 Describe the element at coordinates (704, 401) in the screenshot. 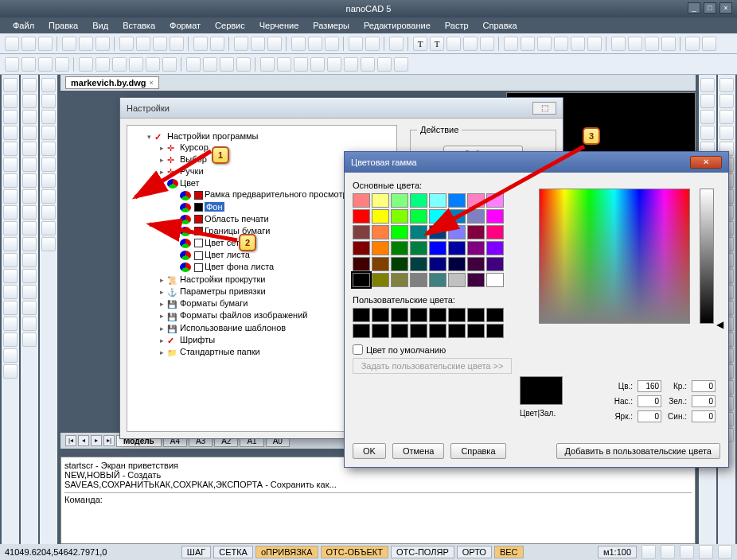

I see `green-input` at that location.